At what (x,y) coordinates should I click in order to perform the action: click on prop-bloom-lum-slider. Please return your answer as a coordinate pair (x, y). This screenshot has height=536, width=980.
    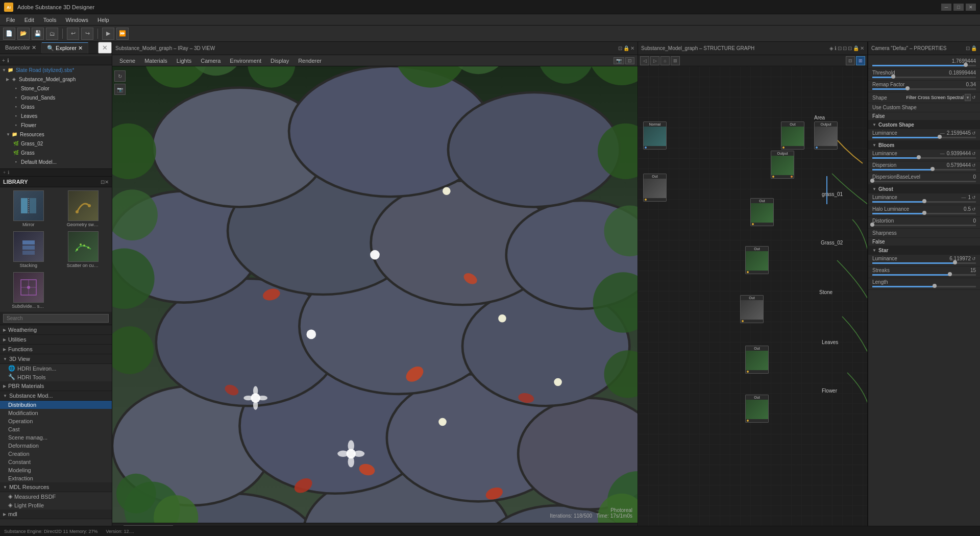
    Looking at the image, I should click on (924, 158).